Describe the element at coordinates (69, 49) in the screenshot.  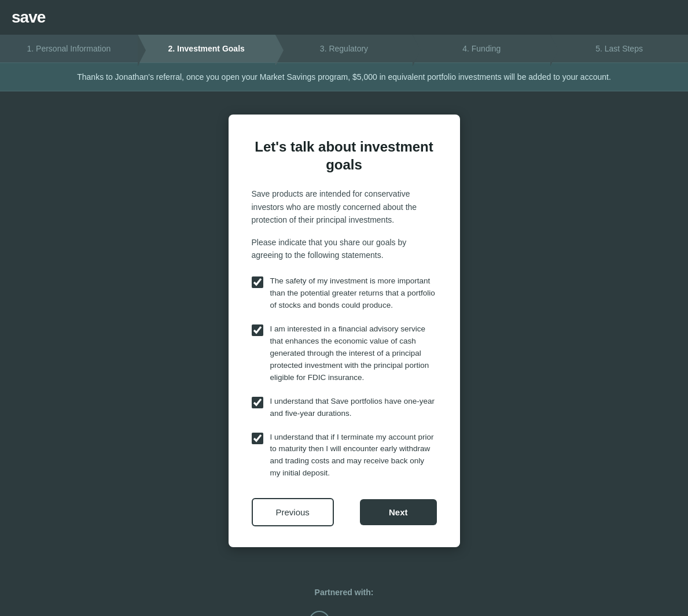
I see `step-personal-information: 1. Personal Information` at that location.